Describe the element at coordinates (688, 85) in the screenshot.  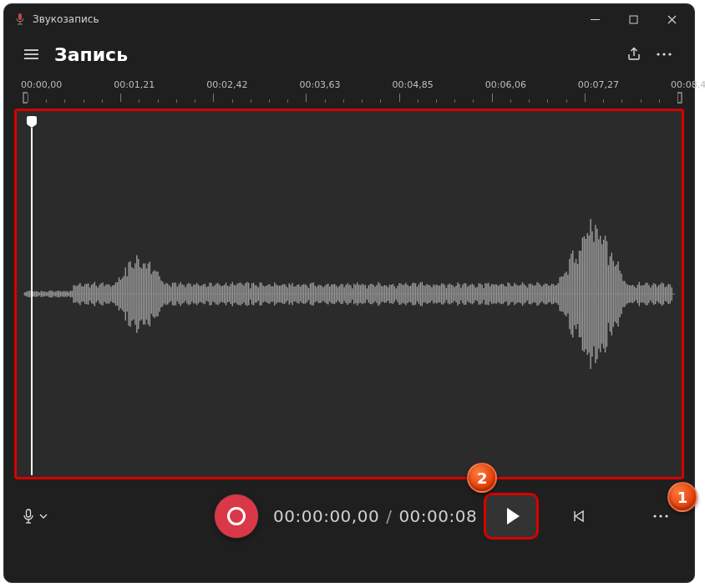
I see `timeline-label: 00:08,48` at that location.